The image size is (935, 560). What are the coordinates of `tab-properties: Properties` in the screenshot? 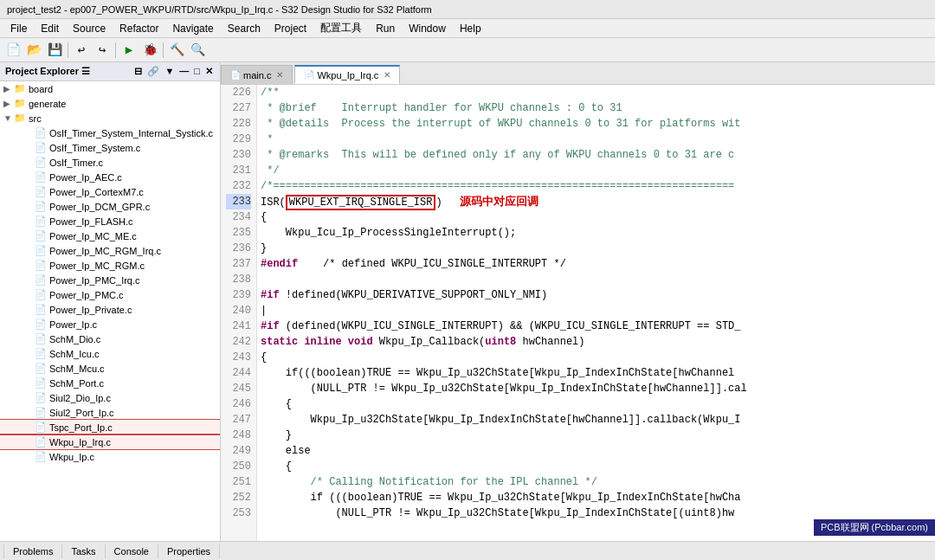 It's located at (189, 551).